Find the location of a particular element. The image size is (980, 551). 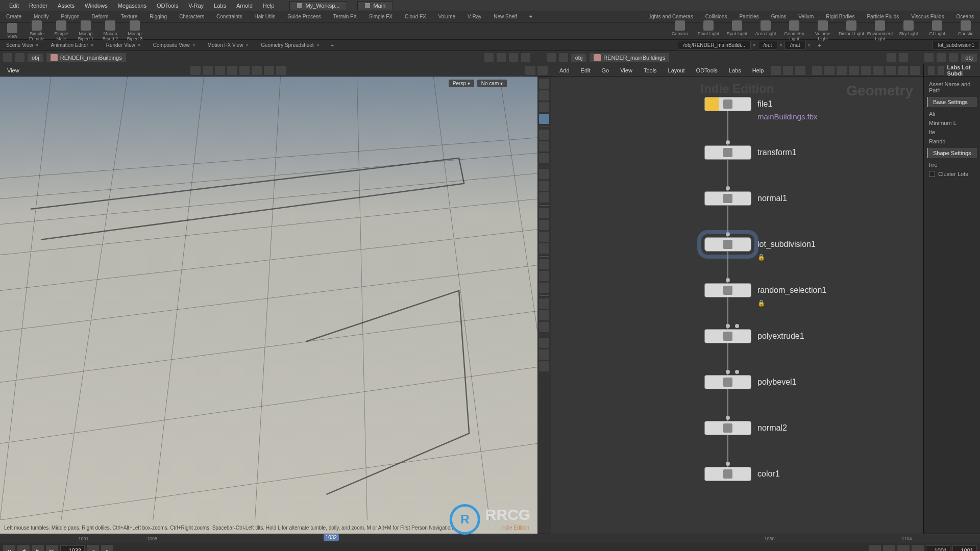

breadcrumb: obj is located at coordinates (579, 58).